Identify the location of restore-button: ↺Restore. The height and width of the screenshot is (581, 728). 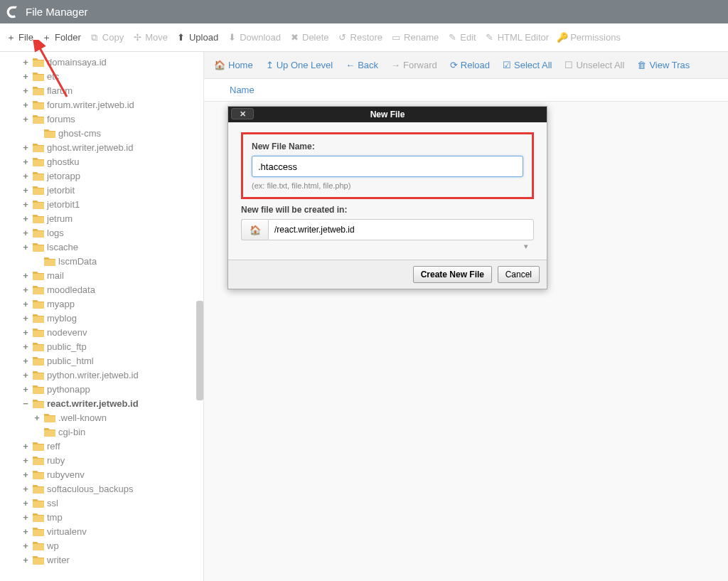
(360, 37).